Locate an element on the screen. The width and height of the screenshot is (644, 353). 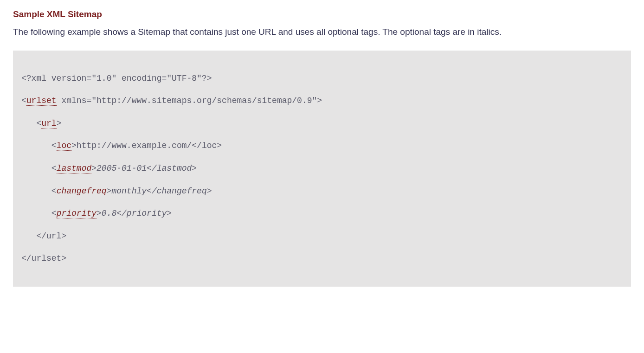
lastmod-tag-link: lastmod is located at coordinates (74, 169).